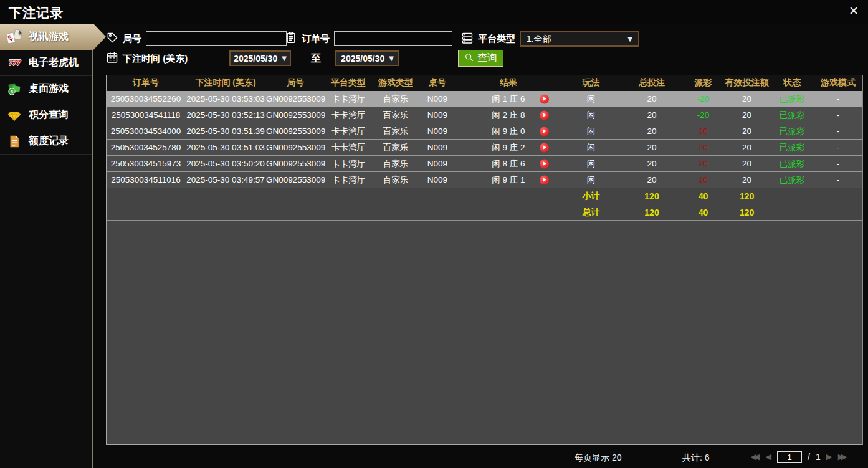  I want to click on table-row: 250530034541118 2025-05-30 03:52:13 GN00…, so click(485, 115).